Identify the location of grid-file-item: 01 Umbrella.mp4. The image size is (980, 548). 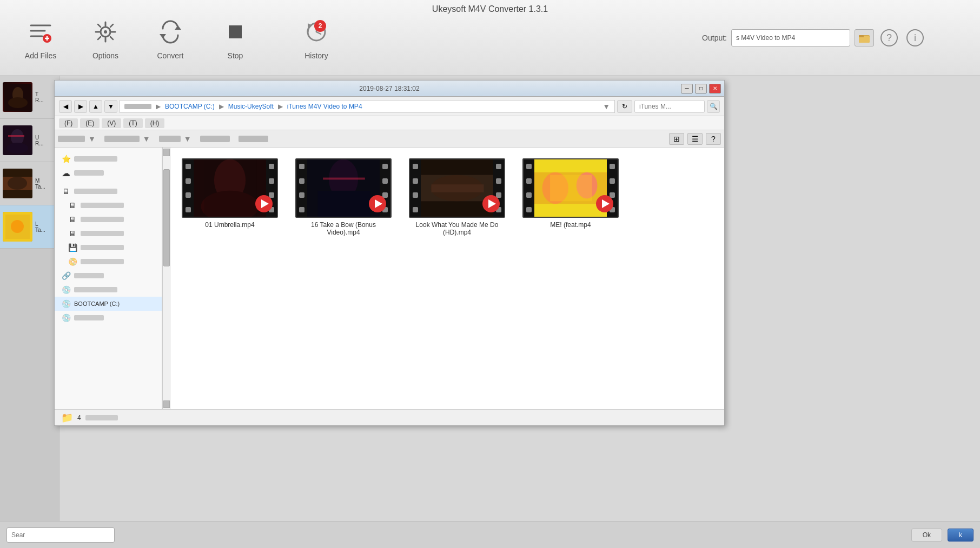
(230, 197).